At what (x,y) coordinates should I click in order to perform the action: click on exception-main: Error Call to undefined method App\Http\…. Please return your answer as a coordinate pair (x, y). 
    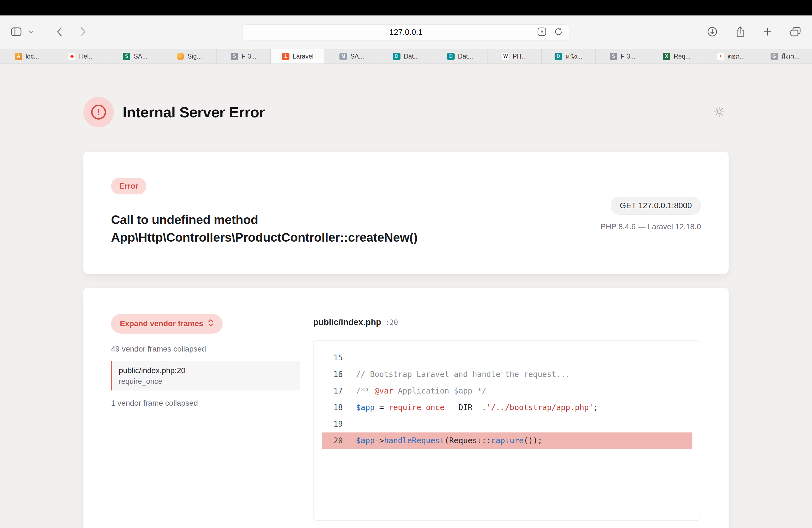
    Looking at the image, I should click on (311, 212).